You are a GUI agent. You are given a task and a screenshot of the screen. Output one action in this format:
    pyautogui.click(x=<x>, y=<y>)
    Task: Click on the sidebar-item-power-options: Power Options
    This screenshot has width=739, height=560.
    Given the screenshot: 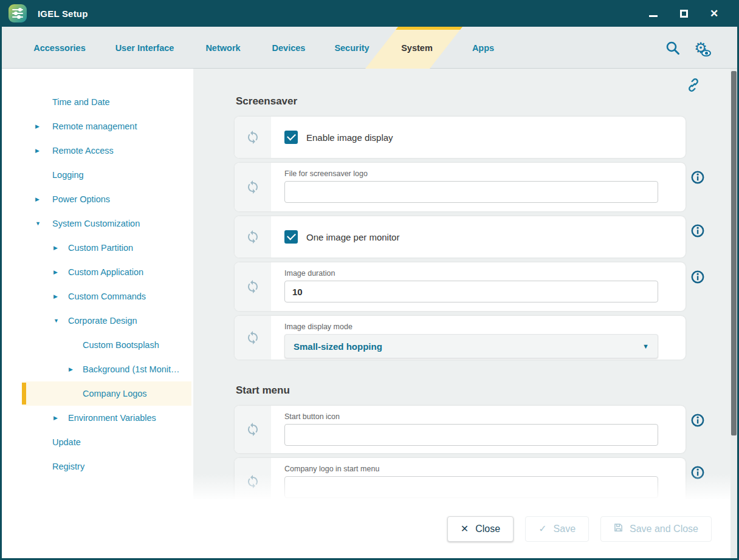 What is the action you would take?
    pyautogui.click(x=107, y=199)
    